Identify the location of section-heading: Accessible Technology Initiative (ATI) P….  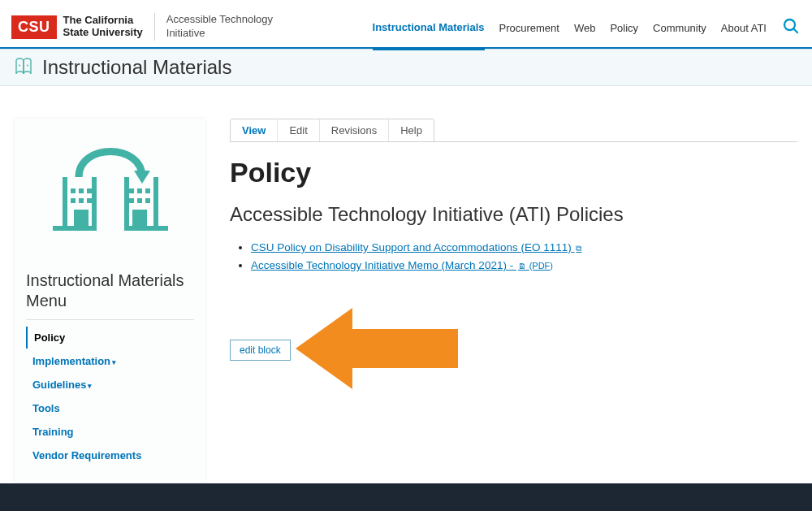
(513, 214).